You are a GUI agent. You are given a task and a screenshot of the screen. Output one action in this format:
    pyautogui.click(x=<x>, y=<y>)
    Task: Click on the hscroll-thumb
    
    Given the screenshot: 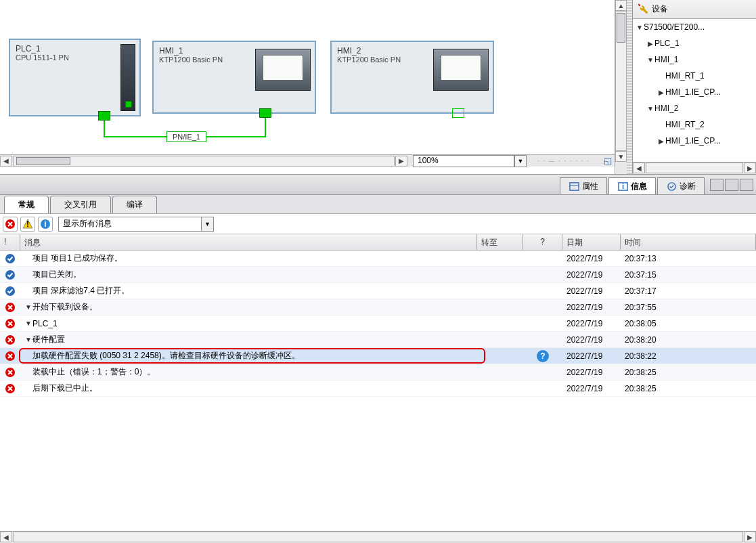 What is the action you would take?
    pyautogui.click(x=43, y=161)
    